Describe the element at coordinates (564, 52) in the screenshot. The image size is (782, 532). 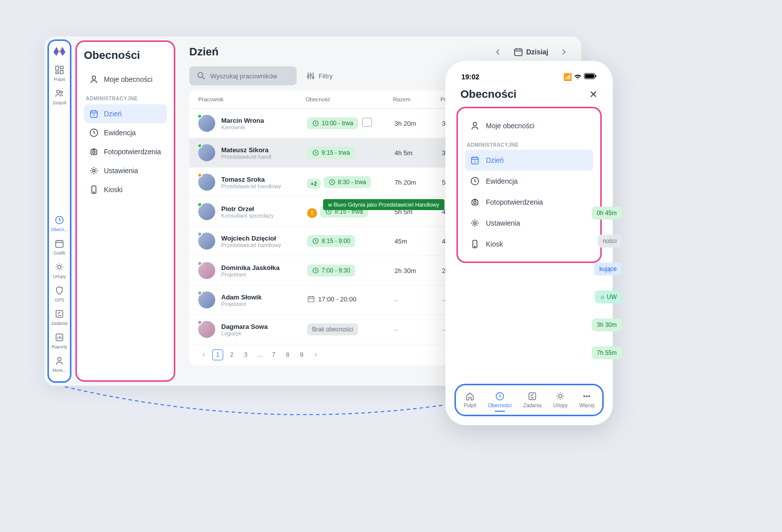
I see `next-arrow` at that location.